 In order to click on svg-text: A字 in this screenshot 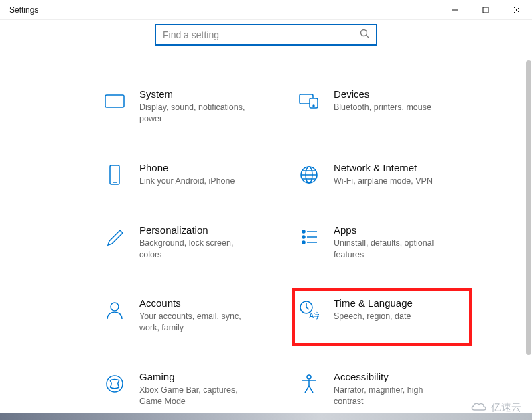, I will do `click(314, 316)`.